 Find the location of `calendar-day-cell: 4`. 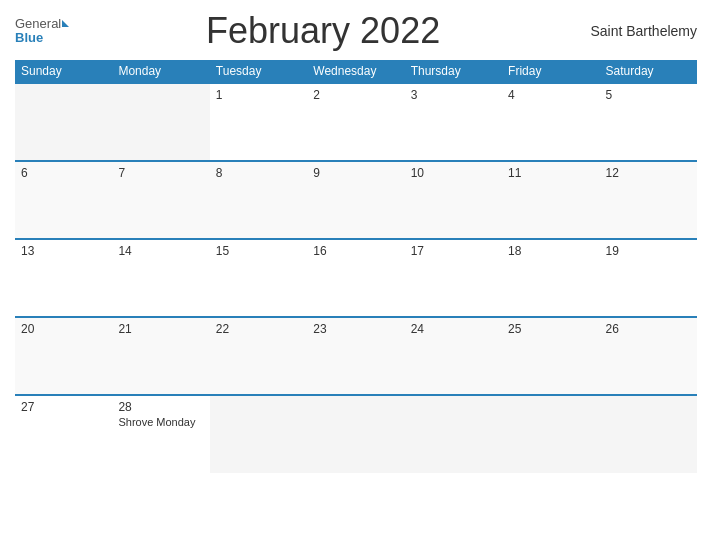

calendar-day-cell: 4 is located at coordinates (550, 122).